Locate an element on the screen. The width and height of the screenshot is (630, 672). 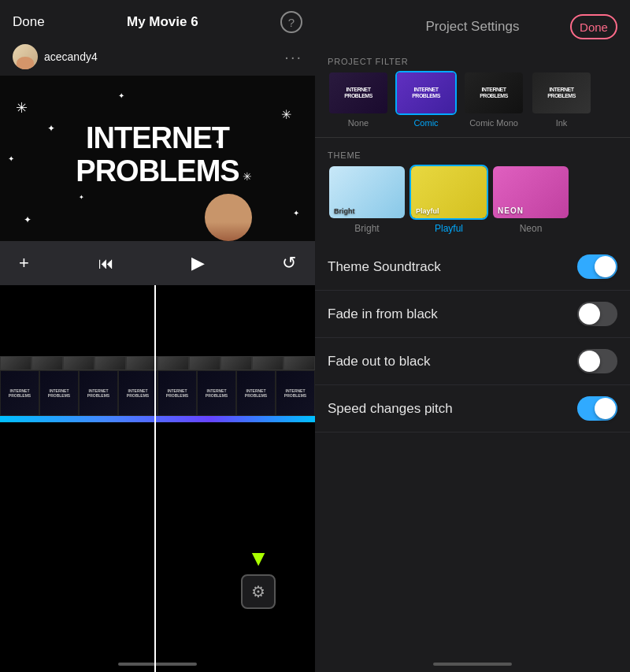
user-info: acecandy4 is located at coordinates (55, 57).